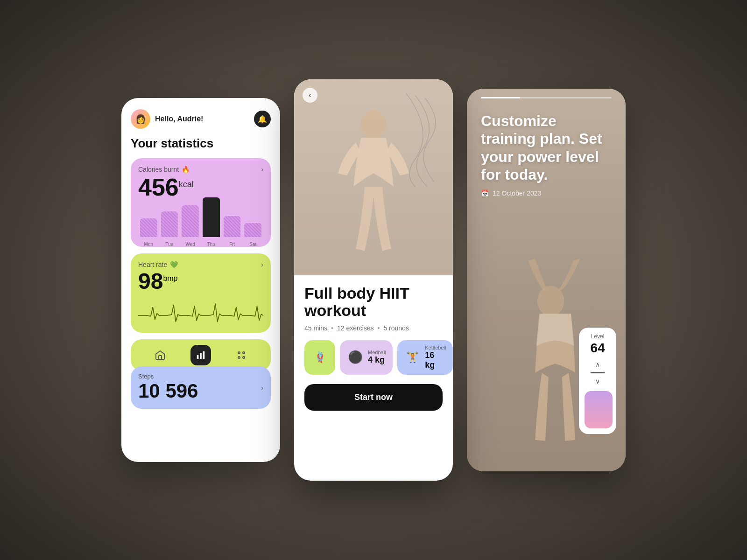 This screenshot has width=747, height=560. I want to click on phone-training: Customize training plan. Set your power …, so click(546, 280).